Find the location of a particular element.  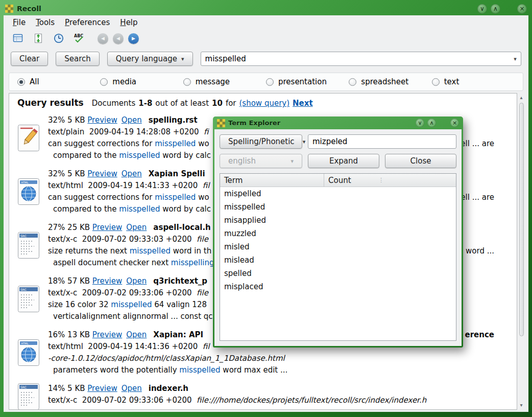

outof-label: out of at least is located at coordinates (182, 103).